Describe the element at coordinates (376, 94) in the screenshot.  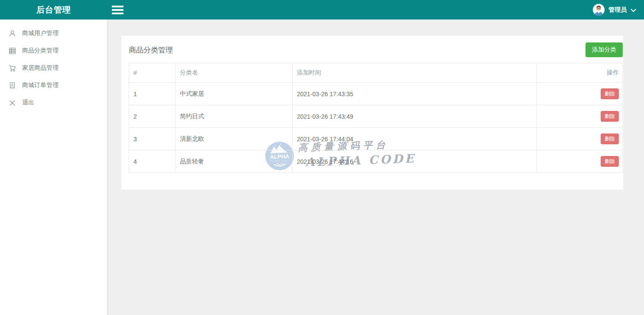
I see `table-row: 1 中式家居 2021-03-26 17:43:35 删除` at that location.